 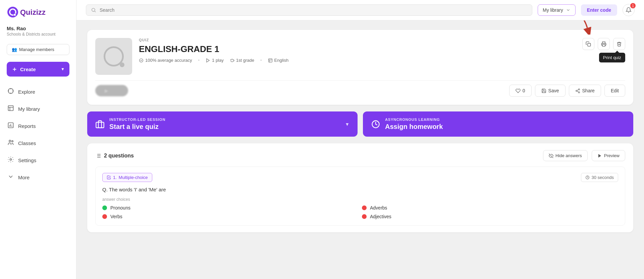 What do you see at coordinates (11, 109) in the screenshot?
I see `library-icon` at bounding box center [11, 109].